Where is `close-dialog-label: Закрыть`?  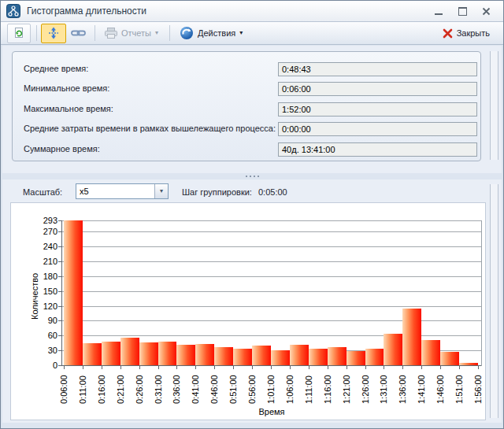
close-dialog-label: Закрыть is located at coordinates (473, 33).